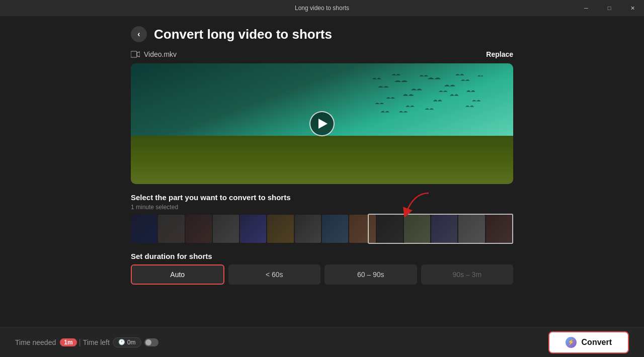 The width and height of the screenshot is (644, 357). I want to click on duration-lt60s-button: < 60s, so click(275, 275).